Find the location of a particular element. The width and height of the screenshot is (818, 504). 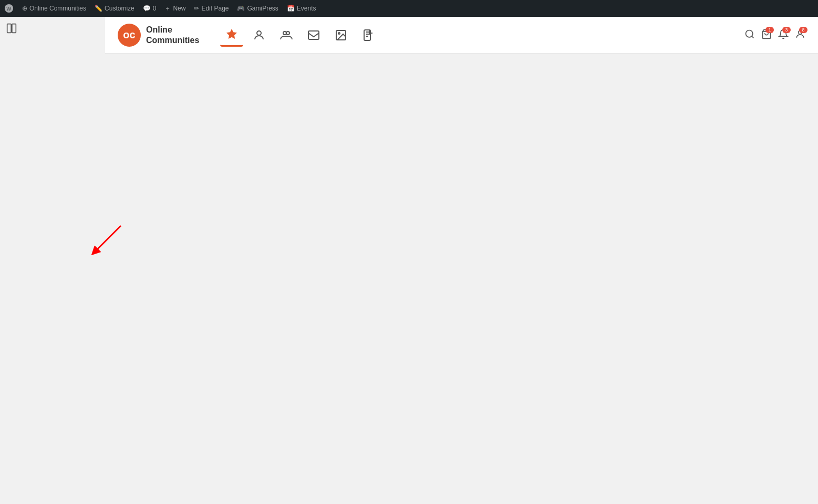

nav-members-btn is located at coordinates (286, 35).